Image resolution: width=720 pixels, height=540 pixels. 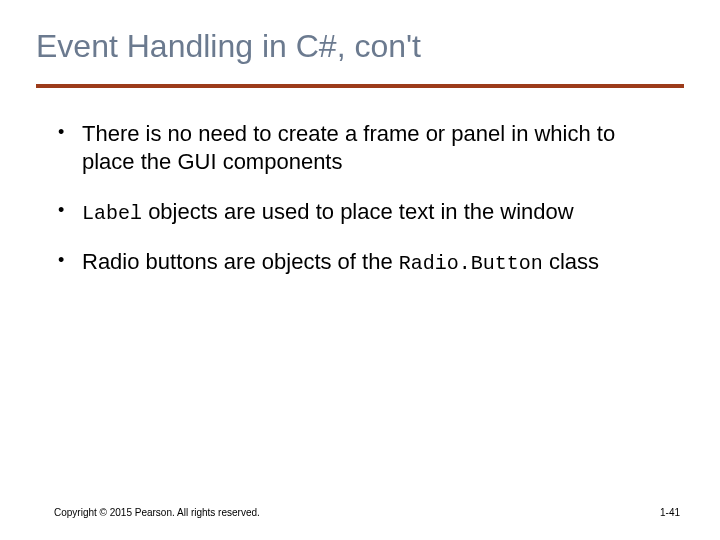 I want to click on title-underline, so click(x=360, y=86).